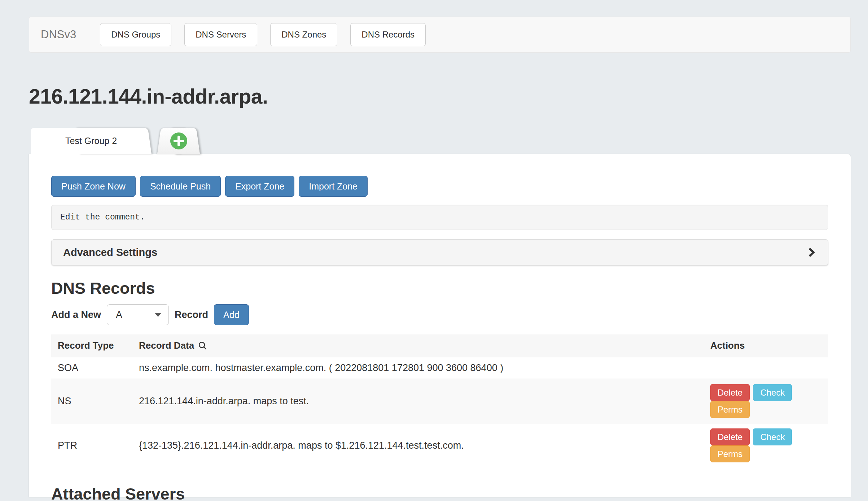 Image resolution: width=868 pixels, height=501 pixels. I want to click on add-record-row: Add a New A Record Add, so click(440, 315).